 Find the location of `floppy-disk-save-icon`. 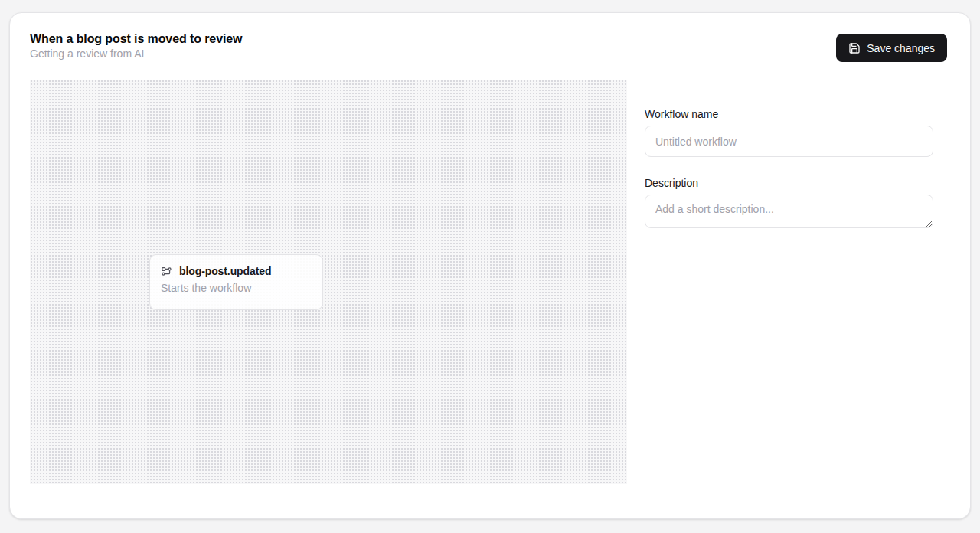

floppy-disk-save-icon is located at coordinates (854, 48).